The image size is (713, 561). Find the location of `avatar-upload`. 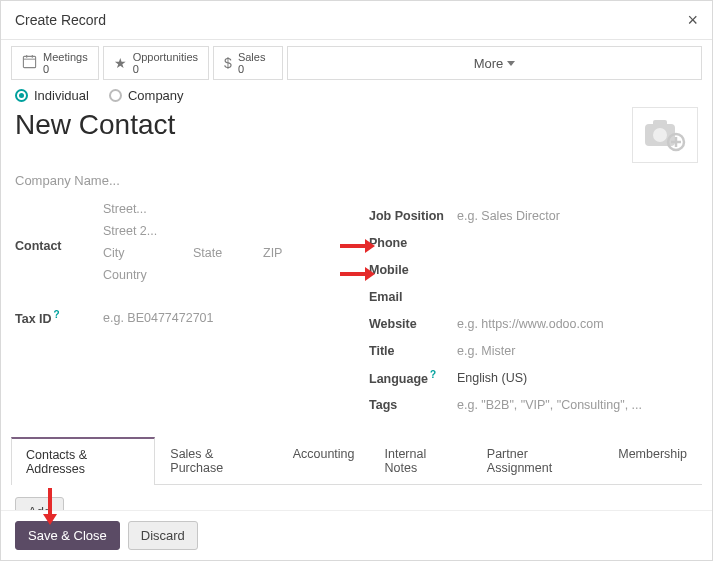

avatar-upload is located at coordinates (665, 135).